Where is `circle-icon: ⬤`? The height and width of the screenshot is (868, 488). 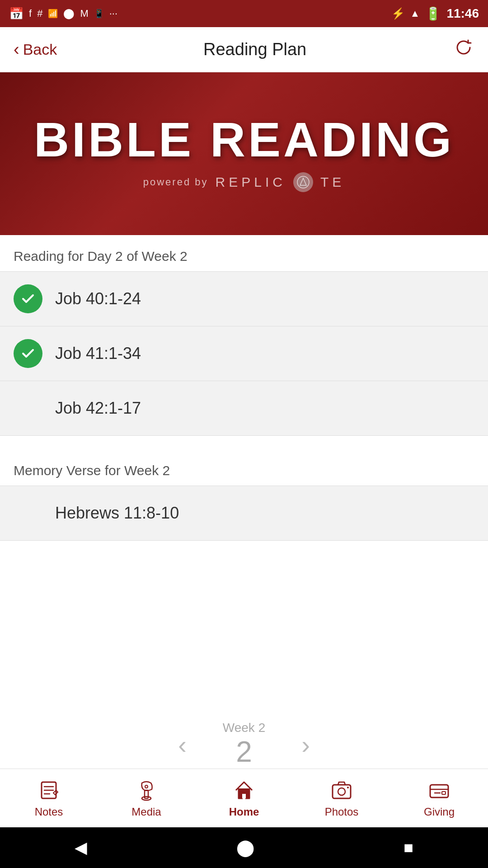 circle-icon: ⬤ is located at coordinates (69, 14).